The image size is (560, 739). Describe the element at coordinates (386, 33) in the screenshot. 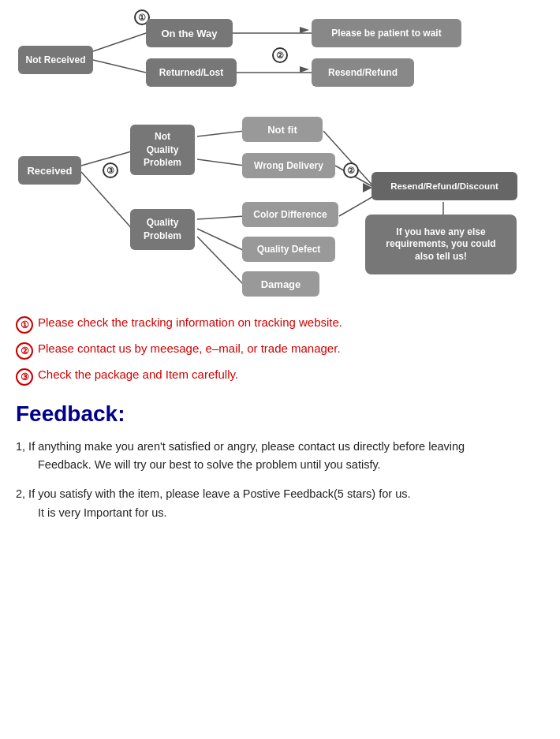

I see `box-patient-wait: Please be patient to wait` at that location.